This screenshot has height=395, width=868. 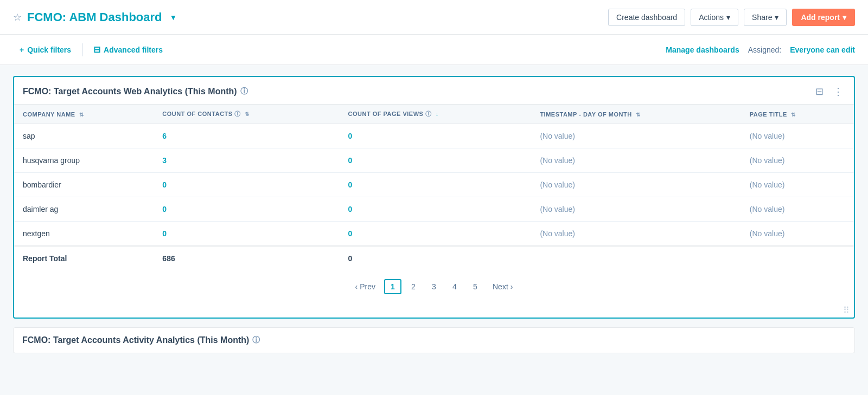 I want to click on filter-right: Manage dashboards Assigned: Everyone can…, so click(x=761, y=50).